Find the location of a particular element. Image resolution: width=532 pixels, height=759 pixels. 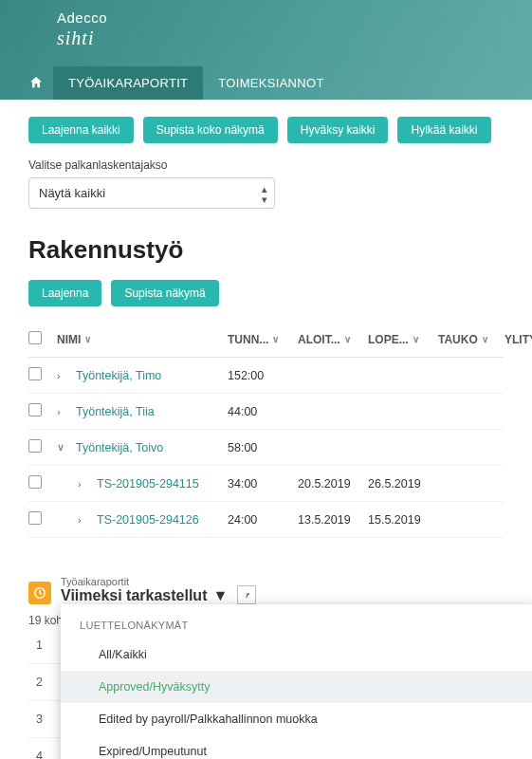

table-child-row: › TS-201905-294115 34:00 20.5.2019 26.5.… is located at coordinates (266, 484).